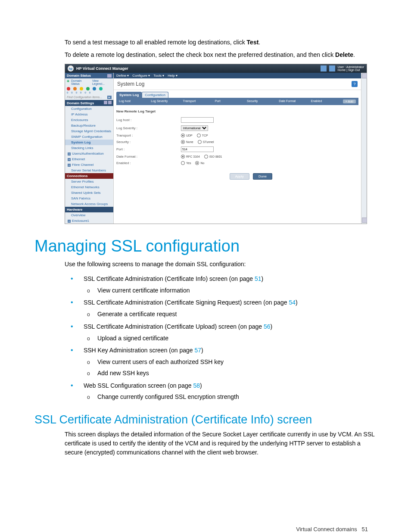 This screenshot has width=411, height=532. What do you see at coordinates (240, 177) in the screenshot?
I see `apply-button: Apply` at bounding box center [240, 177].